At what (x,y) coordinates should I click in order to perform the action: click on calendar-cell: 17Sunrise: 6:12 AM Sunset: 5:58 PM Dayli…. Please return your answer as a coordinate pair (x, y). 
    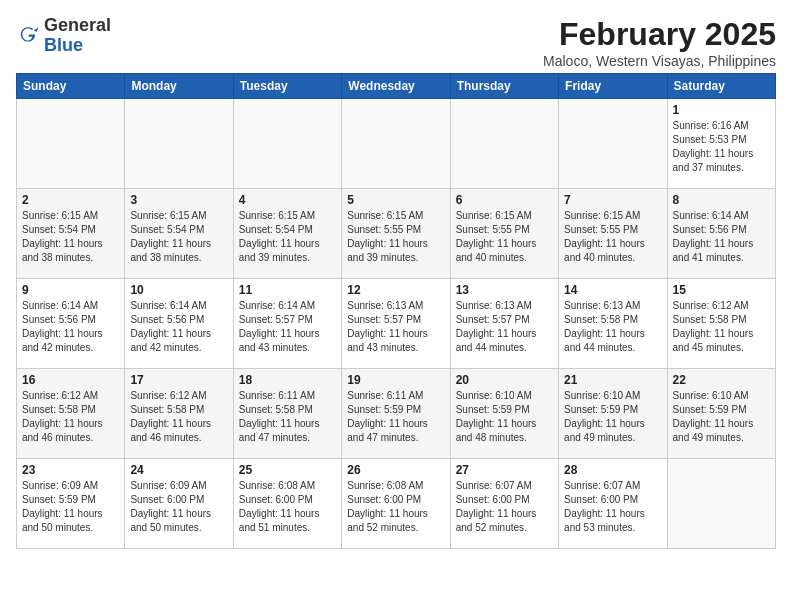
    Looking at the image, I should click on (179, 414).